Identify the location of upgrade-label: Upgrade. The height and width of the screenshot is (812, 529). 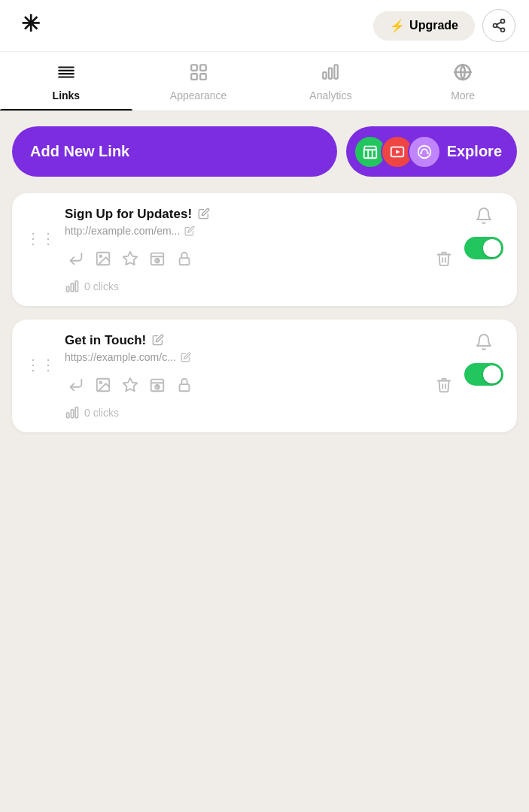
(433, 26).